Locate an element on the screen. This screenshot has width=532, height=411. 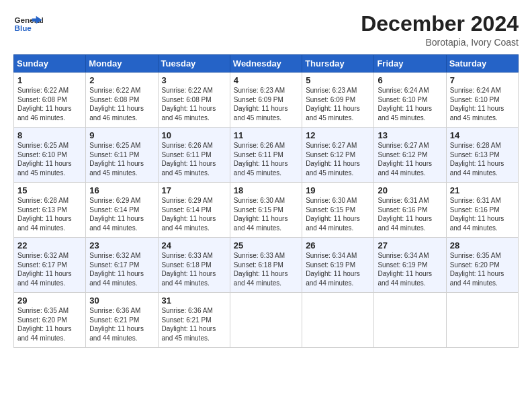
day-number: 22 is located at coordinates (50, 246).